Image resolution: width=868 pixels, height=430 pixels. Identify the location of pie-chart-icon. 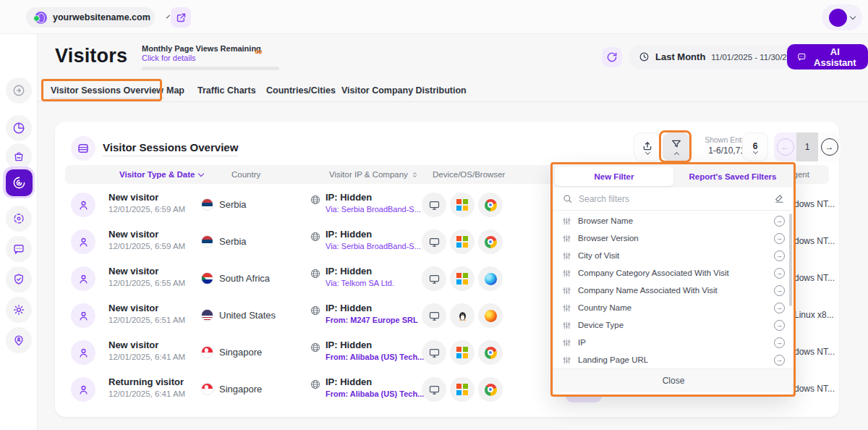
(19, 128).